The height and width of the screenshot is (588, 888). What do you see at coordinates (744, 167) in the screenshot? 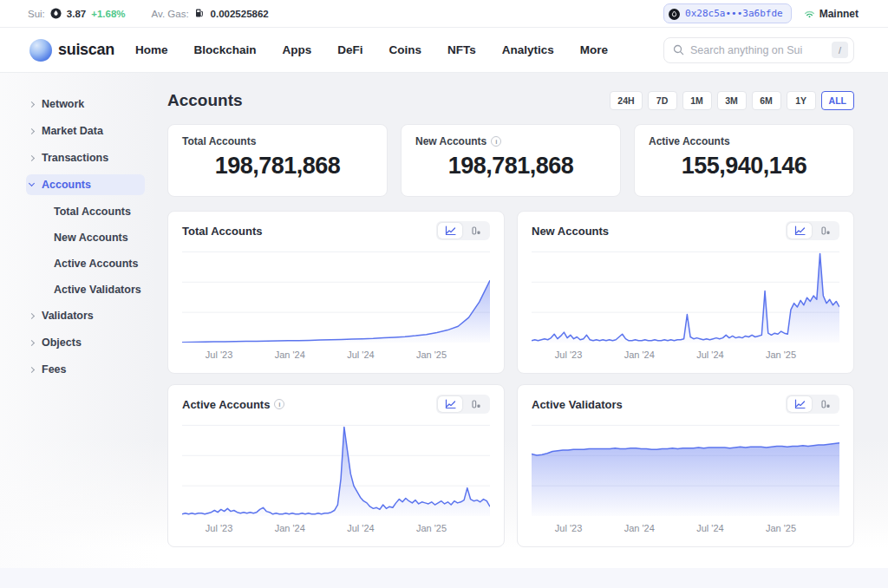
I see `stat-value: 155,940,146` at bounding box center [744, 167].